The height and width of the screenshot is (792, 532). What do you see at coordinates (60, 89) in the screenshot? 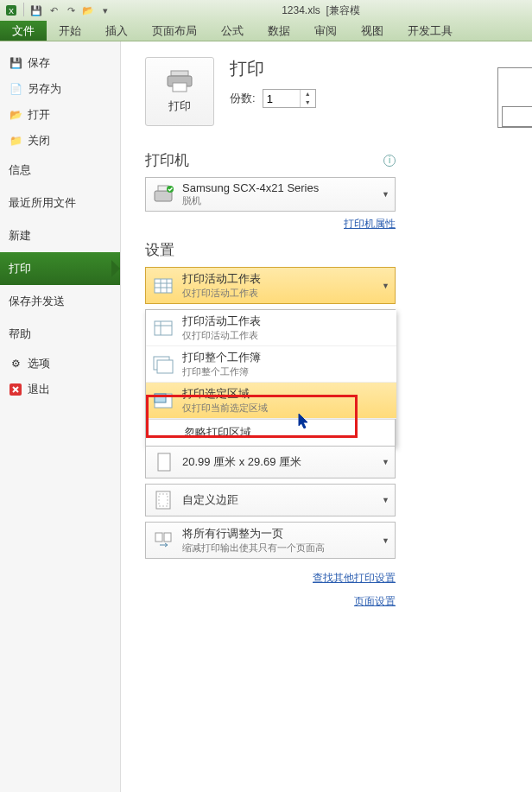
I see `nav-saveas: 📄另存为` at bounding box center [60, 89].